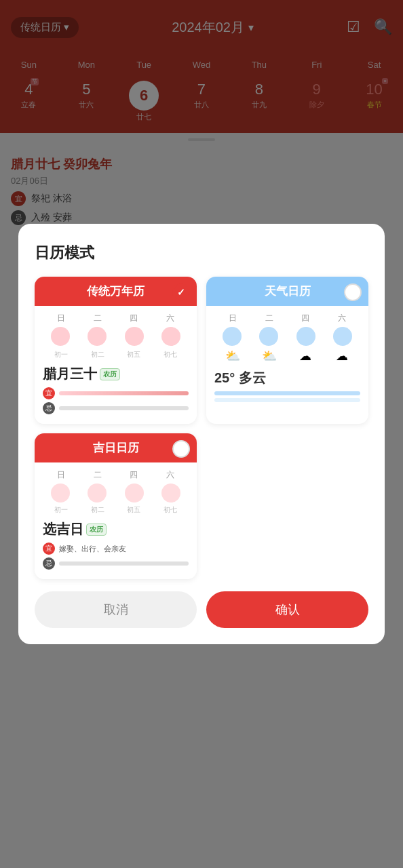  What do you see at coordinates (115, 475) in the screenshot?
I see `auspicious-mini-header: 日 二 四 六` at bounding box center [115, 475].